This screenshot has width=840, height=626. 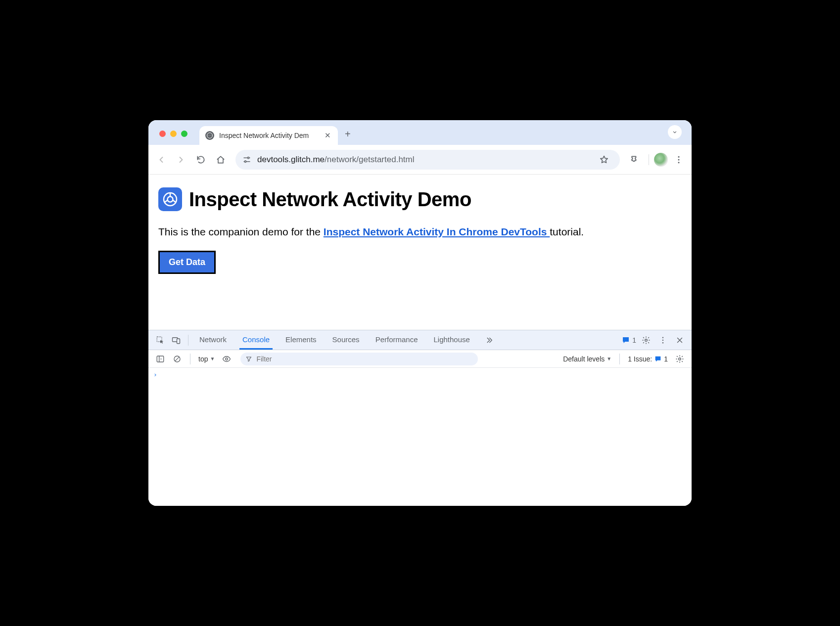 What do you see at coordinates (181, 160) in the screenshot?
I see `forward-button` at bounding box center [181, 160].